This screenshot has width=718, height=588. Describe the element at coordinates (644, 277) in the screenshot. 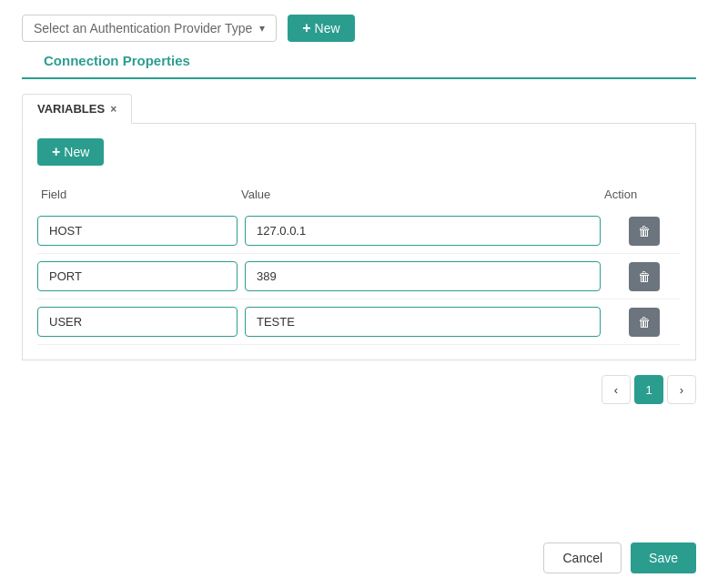

I see `delete-button-2: 🗑` at that location.